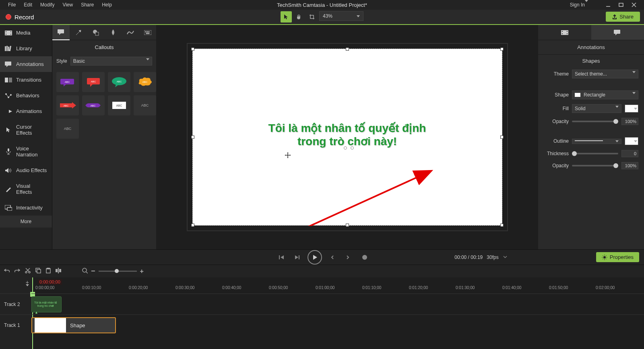  Describe the element at coordinates (68, 82) in the screenshot. I see `callout-thumb-1: ABC` at that location.